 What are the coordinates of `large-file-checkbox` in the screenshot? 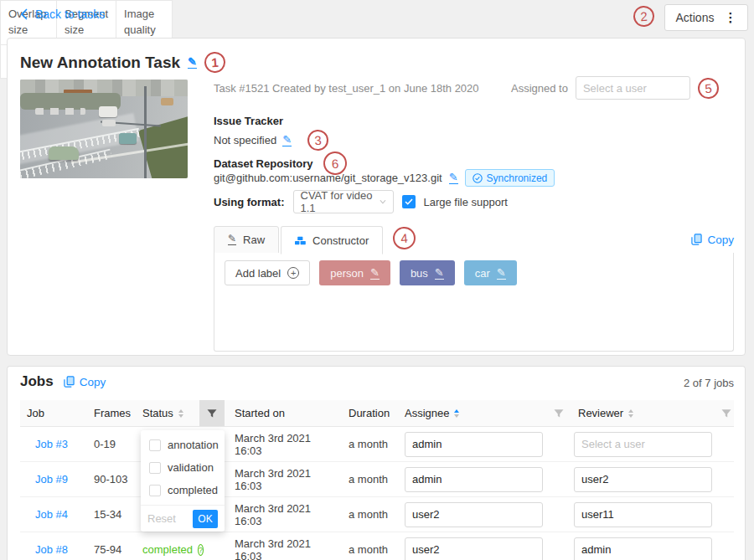 It's located at (409, 202).